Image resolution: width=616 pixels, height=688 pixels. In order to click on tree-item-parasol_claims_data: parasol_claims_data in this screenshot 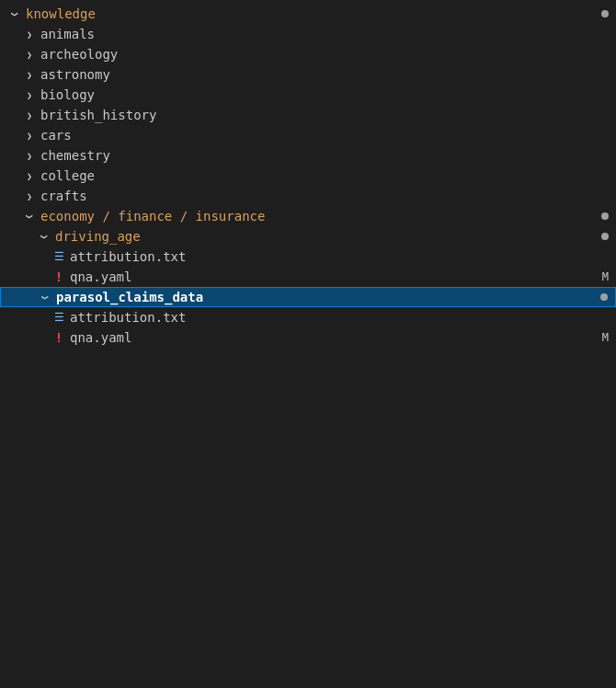, I will do `click(308, 297)`.